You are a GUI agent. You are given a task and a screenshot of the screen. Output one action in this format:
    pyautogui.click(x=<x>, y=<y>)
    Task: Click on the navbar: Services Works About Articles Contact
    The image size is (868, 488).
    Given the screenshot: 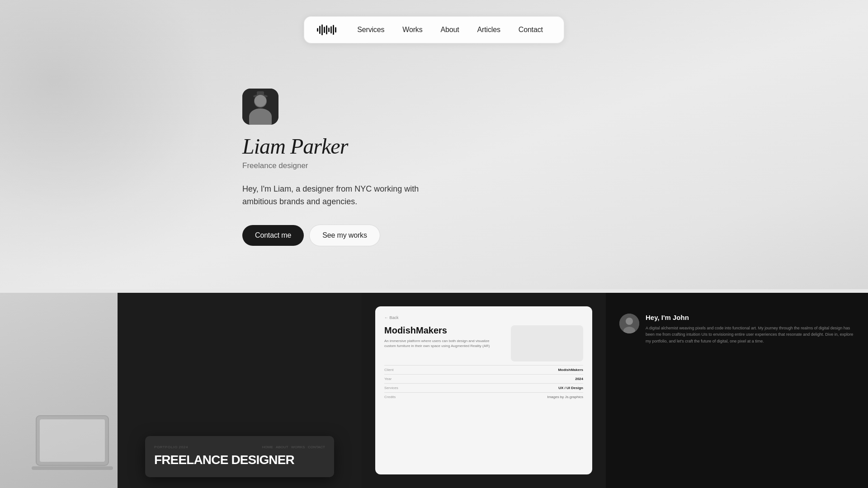 What is the action you would take?
    pyautogui.click(x=434, y=22)
    